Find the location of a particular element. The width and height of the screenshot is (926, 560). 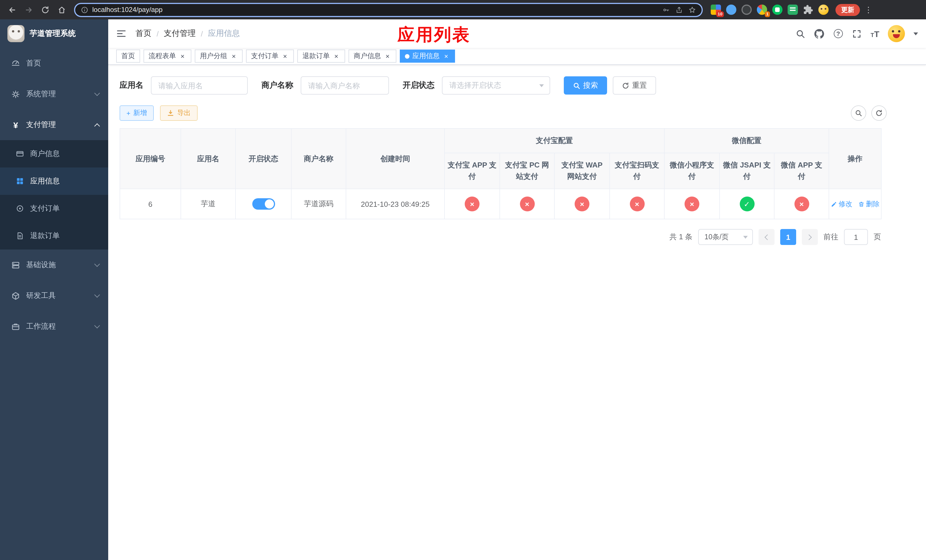

fontsize-icon-button: TT is located at coordinates (875, 34).